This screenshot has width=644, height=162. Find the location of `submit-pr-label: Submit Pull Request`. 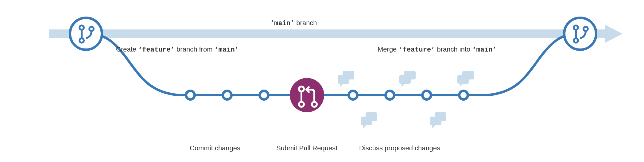

submit-pr-label: Submit Pull Request is located at coordinates (307, 148).